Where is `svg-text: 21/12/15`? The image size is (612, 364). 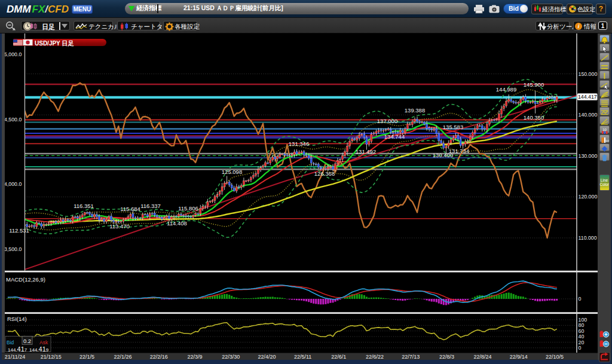 svg-text: 21/12/15 is located at coordinates (51, 357).